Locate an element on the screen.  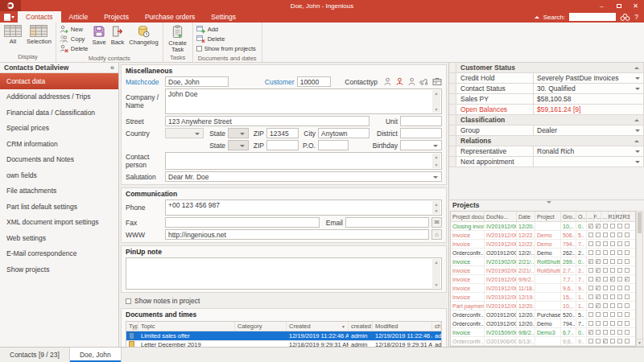
new-contact-button: New is located at coordinates (74, 29).